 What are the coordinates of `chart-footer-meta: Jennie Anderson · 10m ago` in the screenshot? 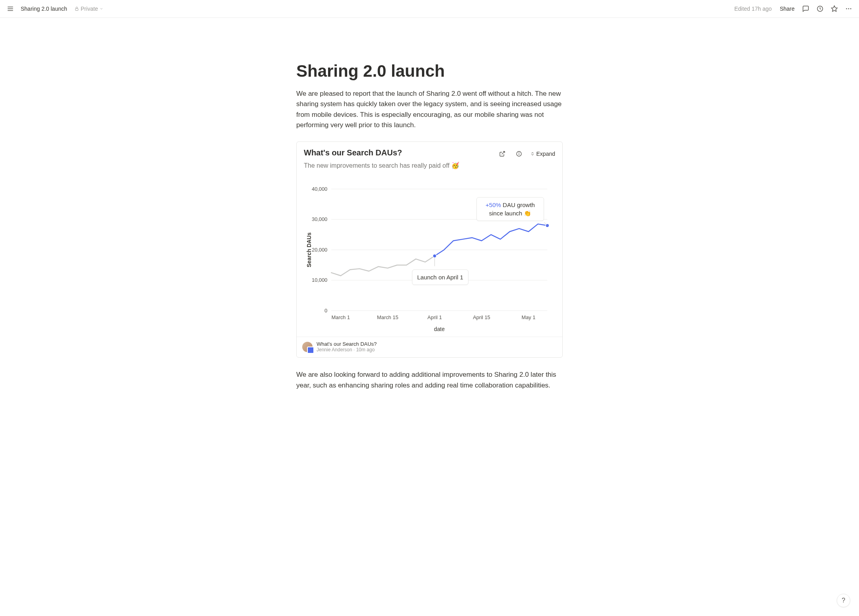 It's located at (347, 350).